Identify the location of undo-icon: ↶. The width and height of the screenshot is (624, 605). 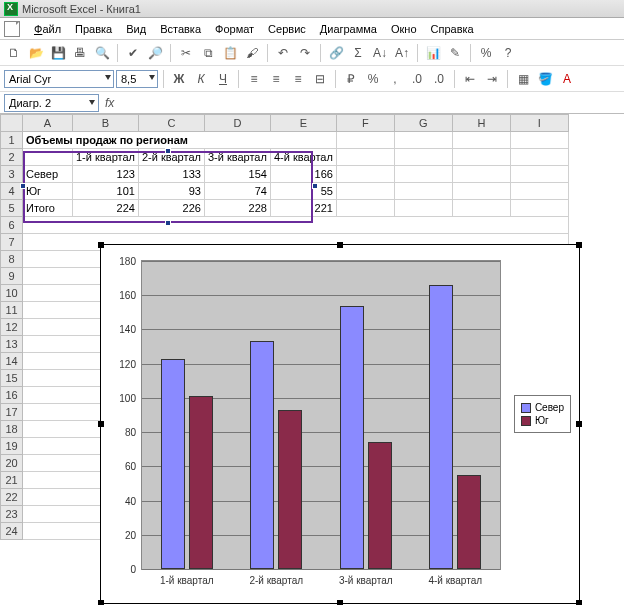
(283, 53).